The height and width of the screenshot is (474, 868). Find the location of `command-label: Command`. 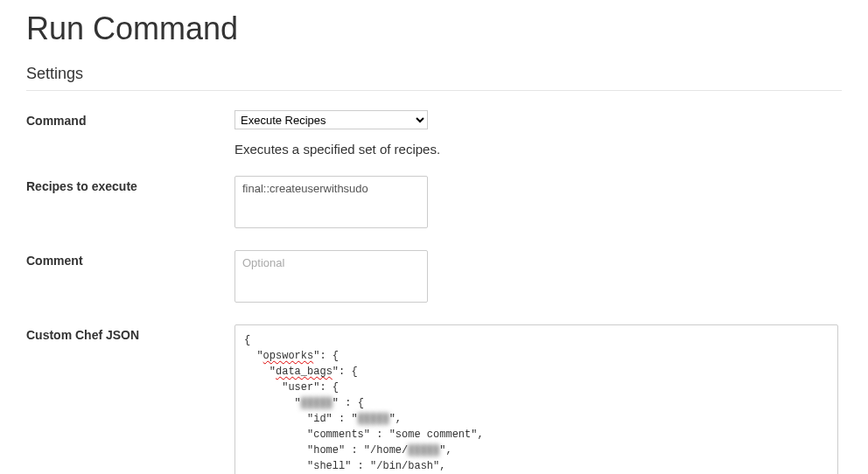

command-label: Command is located at coordinates (130, 119).